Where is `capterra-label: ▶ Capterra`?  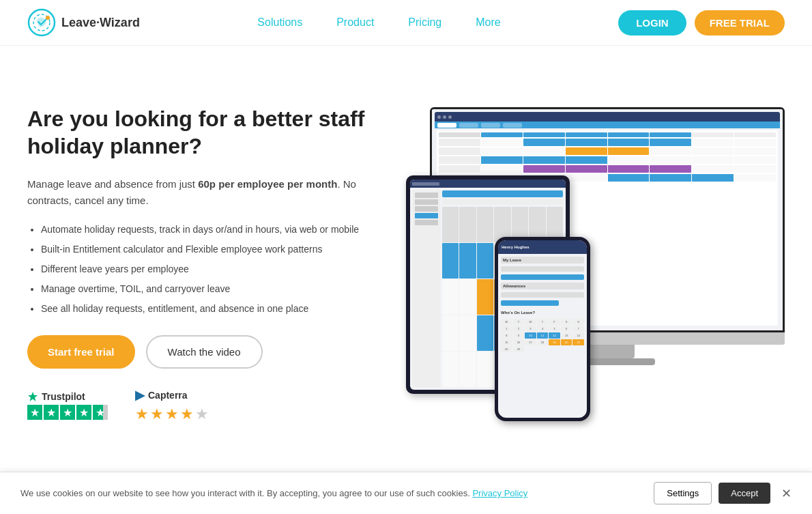
capterra-label: ▶ Capterra is located at coordinates (172, 395).